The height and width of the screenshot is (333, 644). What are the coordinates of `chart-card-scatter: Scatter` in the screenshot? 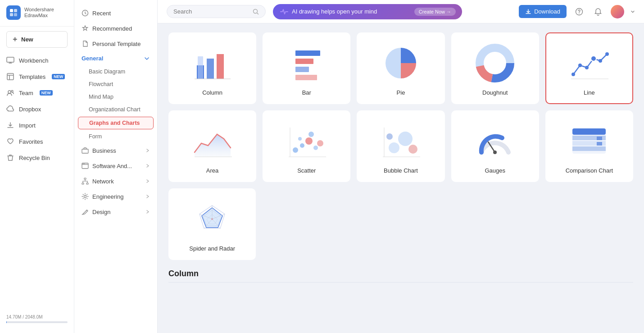 It's located at (306, 146).